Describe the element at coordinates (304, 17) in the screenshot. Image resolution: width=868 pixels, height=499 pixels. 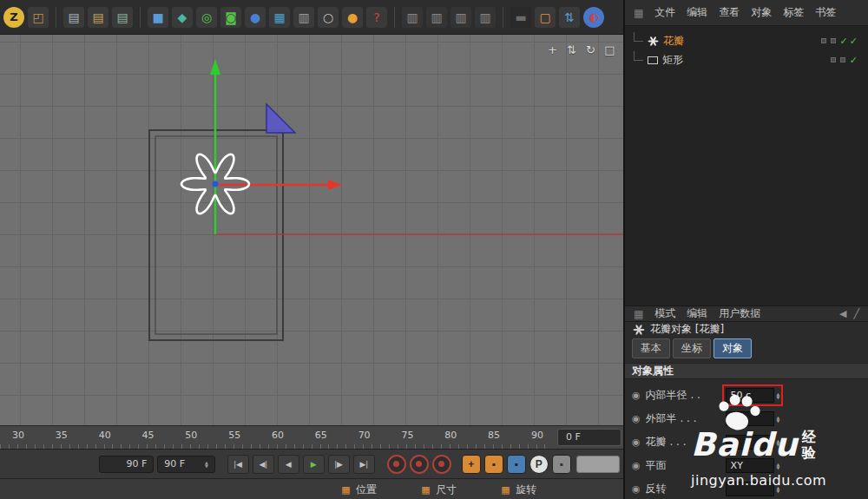
I see `camera-icon: ▥` at that location.